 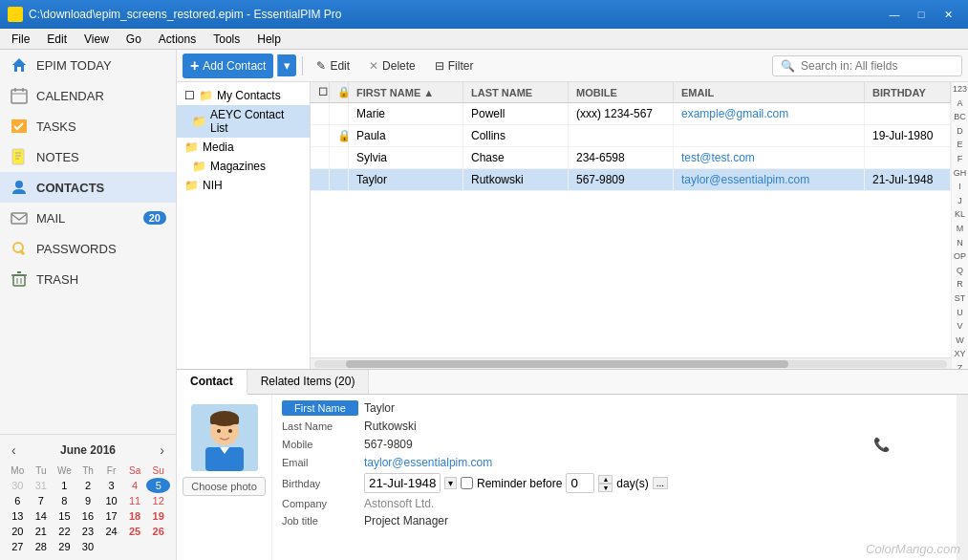 What do you see at coordinates (88, 516) in the screenshot?
I see `cal-day: 16` at bounding box center [88, 516].